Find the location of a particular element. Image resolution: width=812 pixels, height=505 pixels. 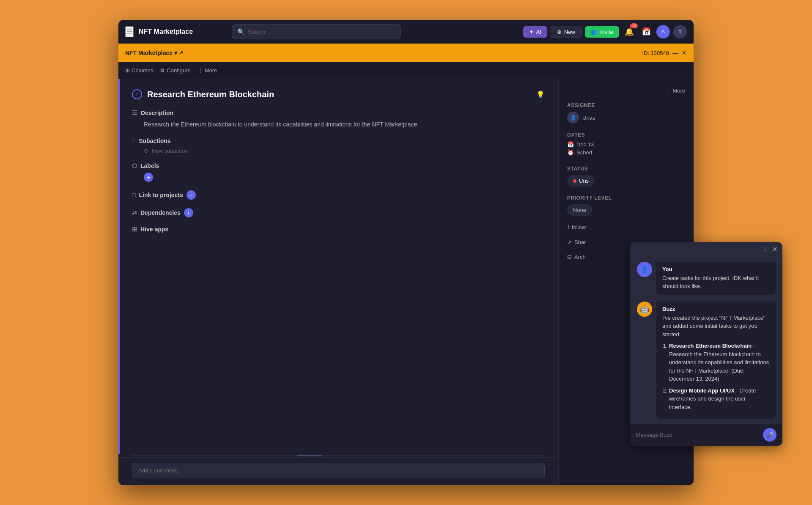

nav-actions: ✦ AI ⊕ New 👥 Invite 🔔 10 📅 A ? is located at coordinates (605, 32).